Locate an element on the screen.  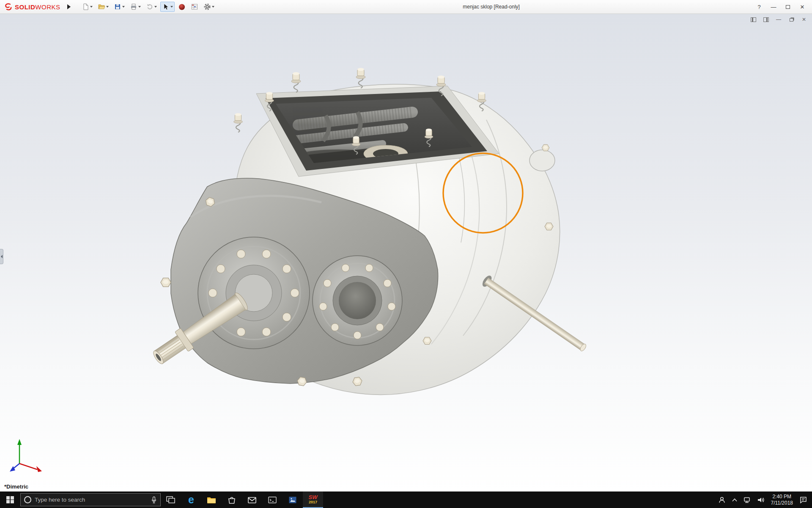
mail-icon is located at coordinates (252, 500).